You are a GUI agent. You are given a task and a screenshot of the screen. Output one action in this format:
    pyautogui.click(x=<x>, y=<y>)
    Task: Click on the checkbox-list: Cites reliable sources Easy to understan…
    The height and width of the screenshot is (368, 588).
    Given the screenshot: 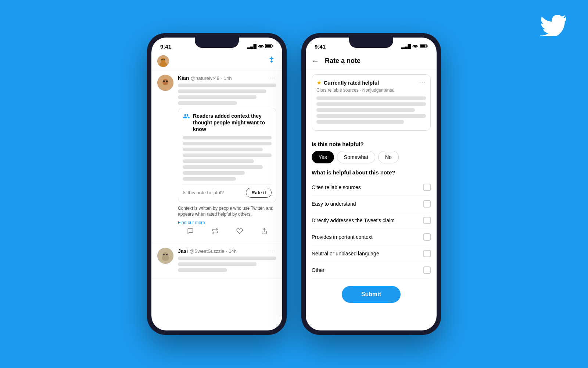 What is the action you would take?
    pyautogui.click(x=371, y=229)
    